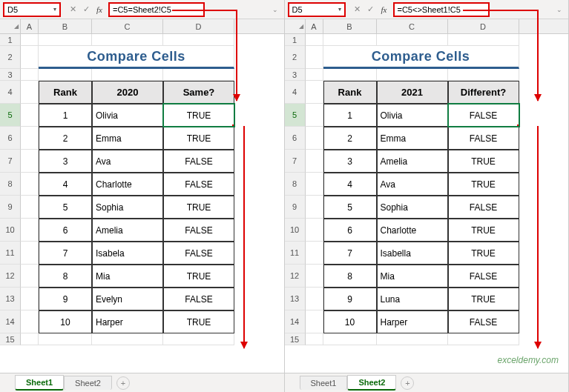 The width and height of the screenshot is (569, 392). What do you see at coordinates (65, 207) in the screenshot?
I see `rank-cell: 5` at bounding box center [65, 207].